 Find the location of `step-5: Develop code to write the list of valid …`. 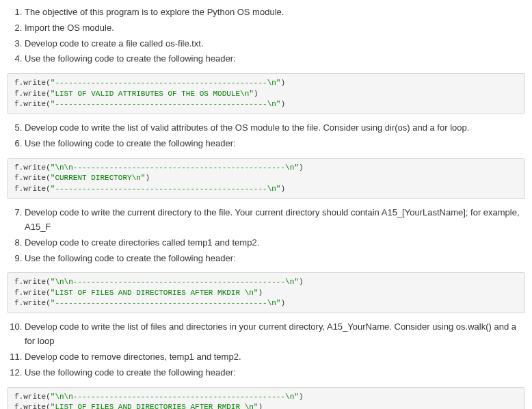

step-5: Develop code to write the list of valid … is located at coordinates (275, 129).